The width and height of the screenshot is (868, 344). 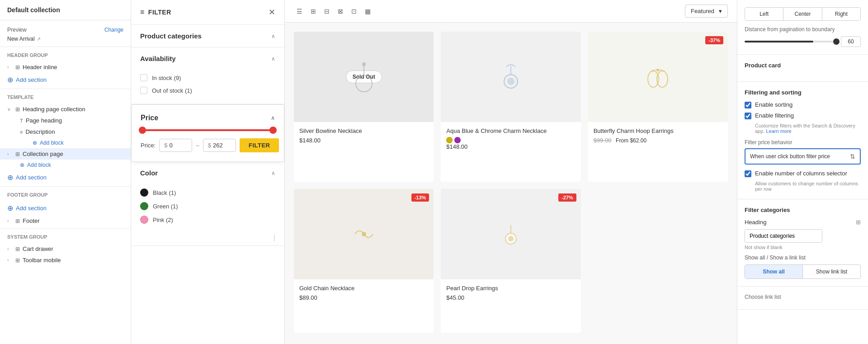 What do you see at coordinates (65, 55) in the screenshot?
I see `header-group-label: Header Group` at bounding box center [65, 55].